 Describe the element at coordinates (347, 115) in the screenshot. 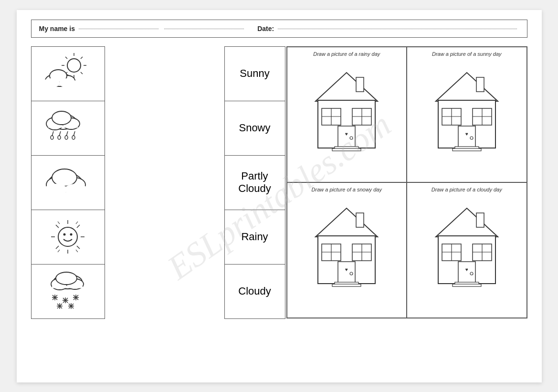

I see `draw-cell-rainy: Draw a picture of a rainy day ♥` at that location.